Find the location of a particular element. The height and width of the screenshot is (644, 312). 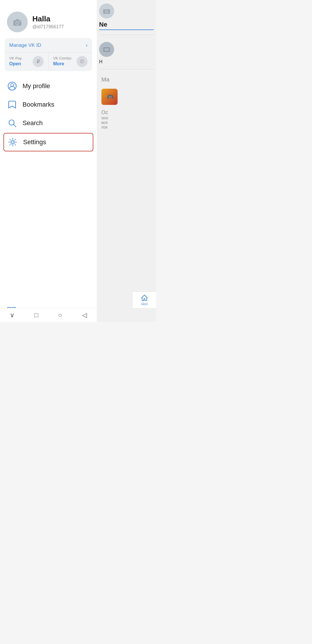

home-icon-svg is located at coordinates (144, 298).